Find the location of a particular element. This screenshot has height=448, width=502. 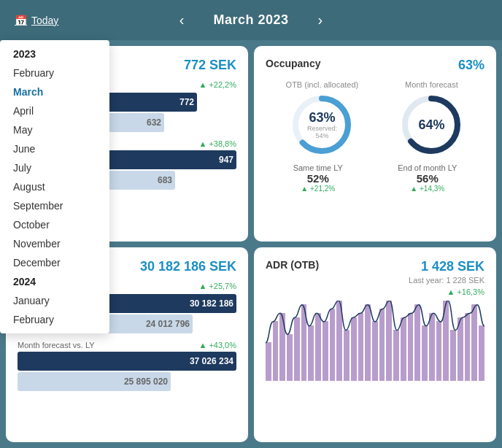

dropdown-item-april: April is located at coordinates (55, 111).